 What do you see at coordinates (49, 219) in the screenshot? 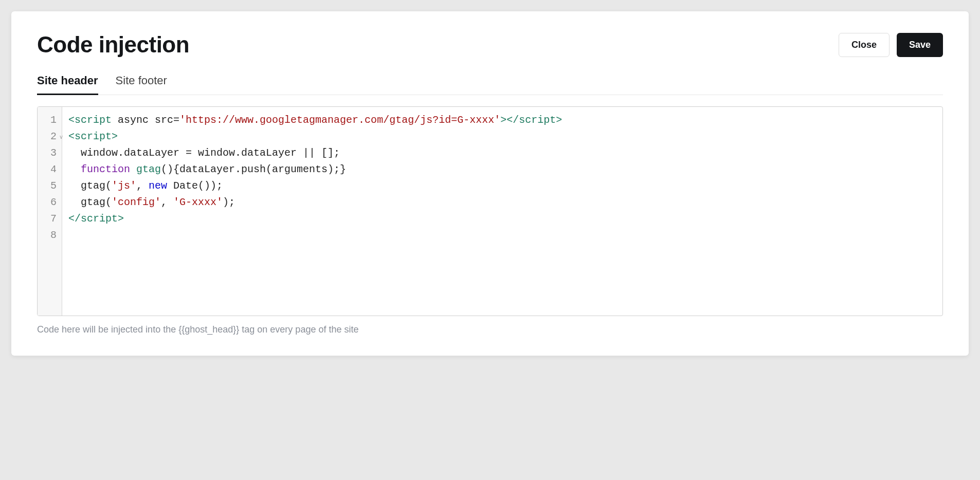
I see `line-number: 7` at bounding box center [49, 219].